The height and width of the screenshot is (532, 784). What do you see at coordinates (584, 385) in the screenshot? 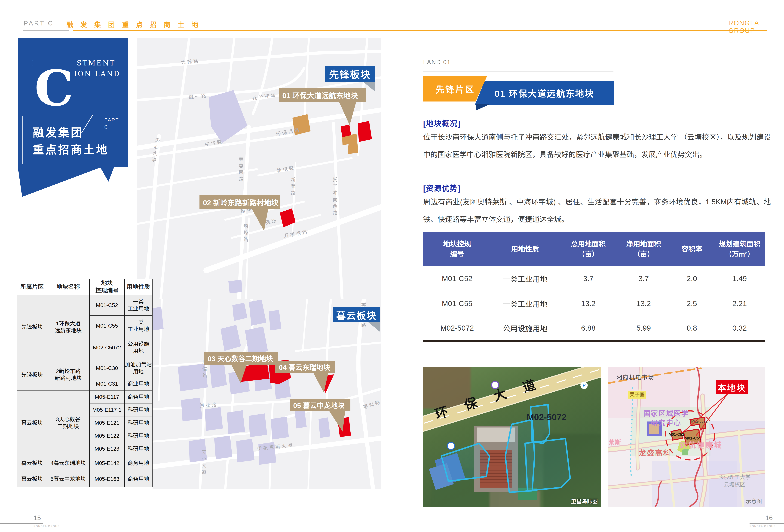
I see `parking-poi-icon: P` at bounding box center [584, 385].